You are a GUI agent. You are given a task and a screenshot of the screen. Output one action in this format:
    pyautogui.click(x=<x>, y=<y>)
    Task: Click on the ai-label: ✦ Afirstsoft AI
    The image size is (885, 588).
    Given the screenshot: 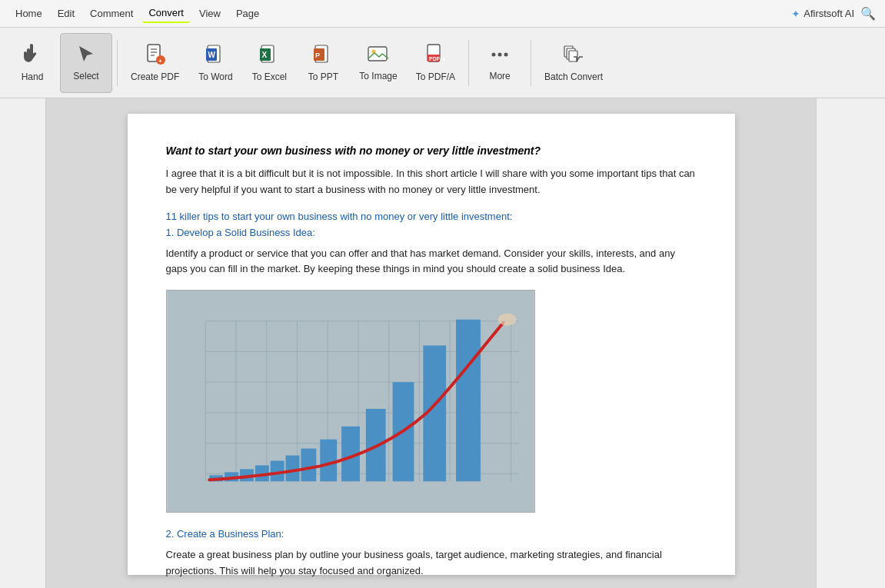 What is the action you would take?
    pyautogui.click(x=823, y=14)
    